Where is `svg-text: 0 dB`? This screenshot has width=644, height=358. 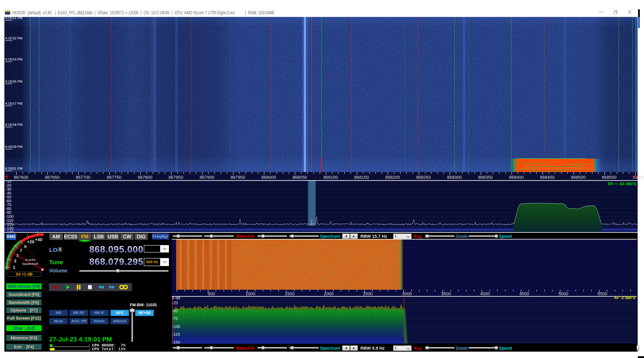 svg-text: 0 dB is located at coordinates (176, 298).